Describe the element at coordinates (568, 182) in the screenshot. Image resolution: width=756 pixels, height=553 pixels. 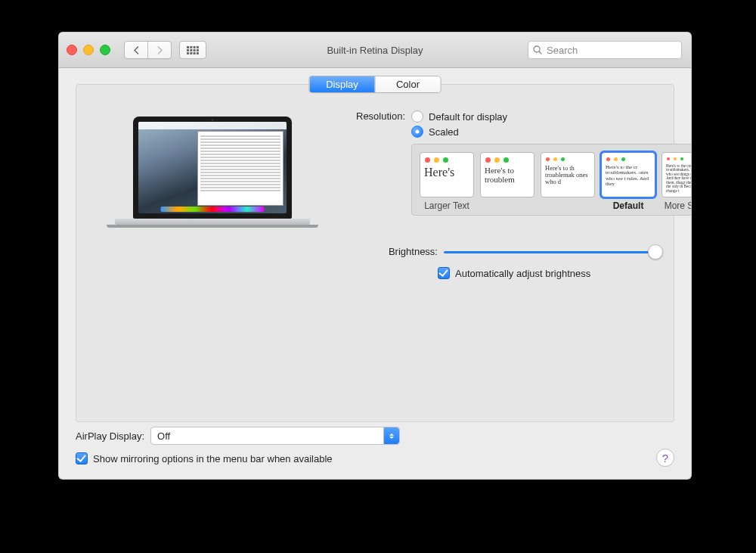
I see `scale-option-3: Here's to th troublemak ones who d` at that location.